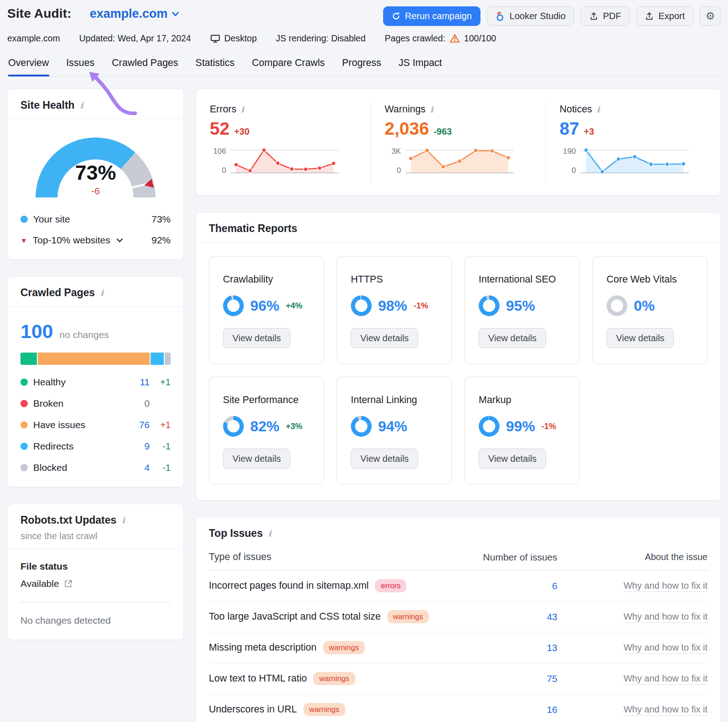 Image resolution: width=728 pixels, height=722 pixels. I want to click on legend-row-have-issues: Have issues 76 +1, so click(96, 425).